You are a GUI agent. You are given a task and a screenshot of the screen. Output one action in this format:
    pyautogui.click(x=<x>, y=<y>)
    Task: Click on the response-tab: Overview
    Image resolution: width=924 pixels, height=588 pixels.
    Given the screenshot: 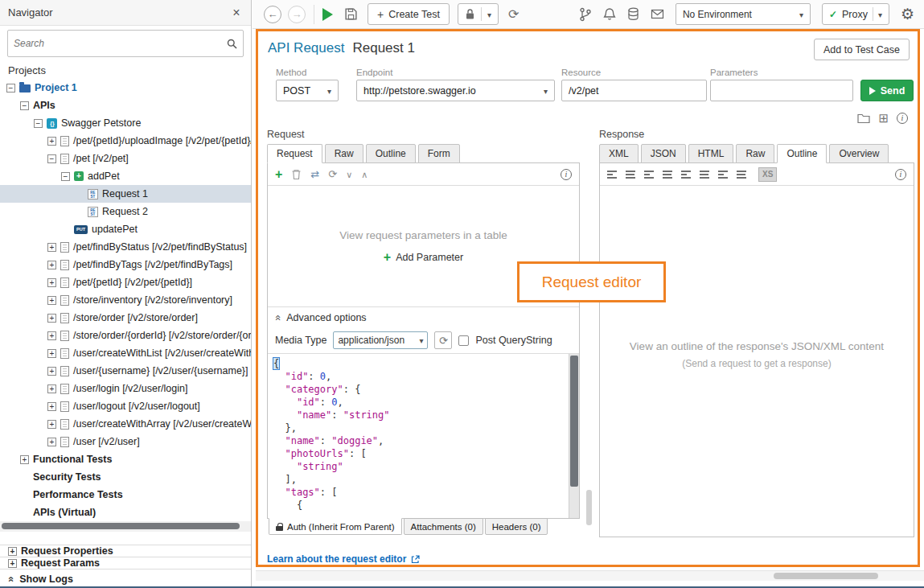 What is the action you would take?
    pyautogui.click(x=859, y=154)
    